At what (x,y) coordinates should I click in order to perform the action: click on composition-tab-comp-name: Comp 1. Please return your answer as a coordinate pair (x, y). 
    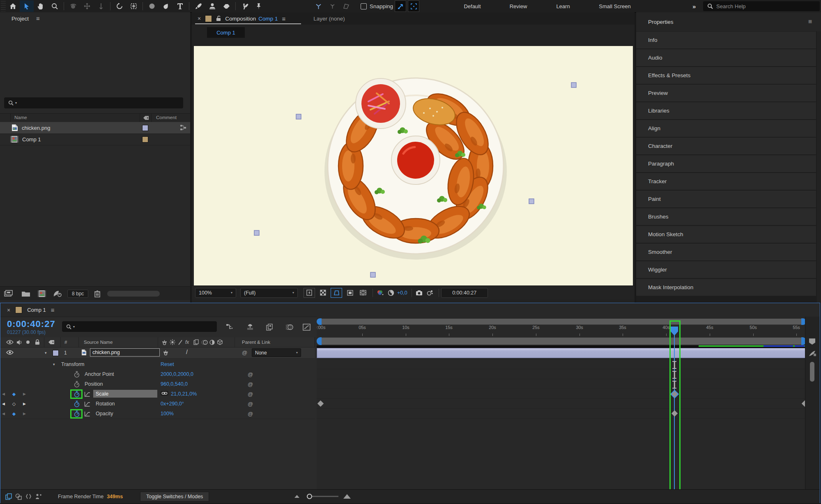
    Looking at the image, I should click on (268, 19).